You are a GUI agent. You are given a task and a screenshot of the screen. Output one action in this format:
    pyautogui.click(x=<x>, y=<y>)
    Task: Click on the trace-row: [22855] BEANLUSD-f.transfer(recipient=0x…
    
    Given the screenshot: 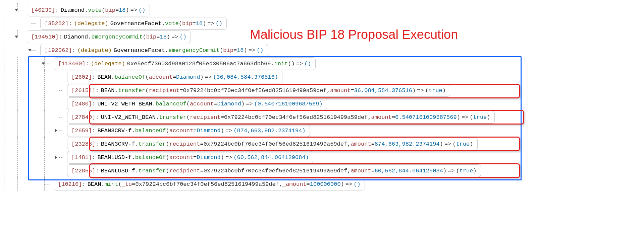 What is the action you would take?
    pyautogui.click(x=322, y=171)
    